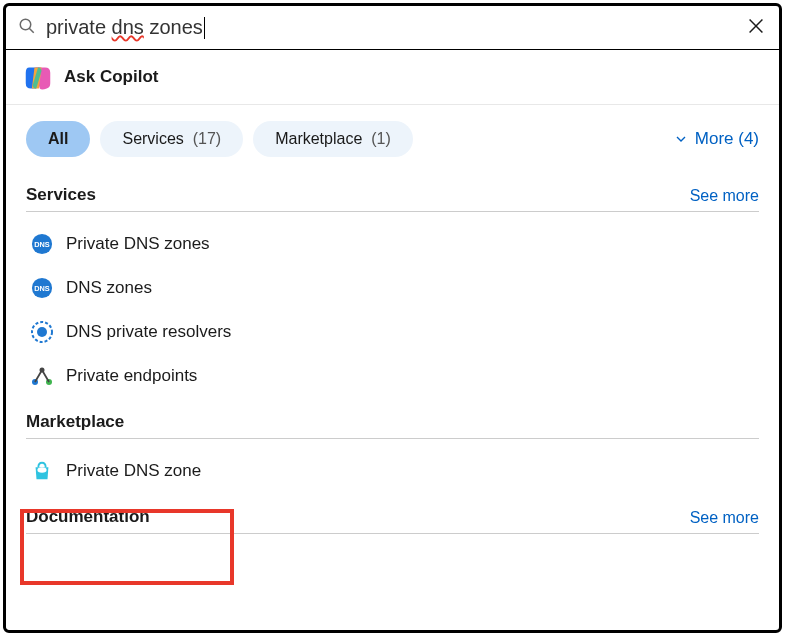  What do you see at coordinates (396, 28) in the screenshot?
I see `search-input: private dns zones` at bounding box center [396, 28].